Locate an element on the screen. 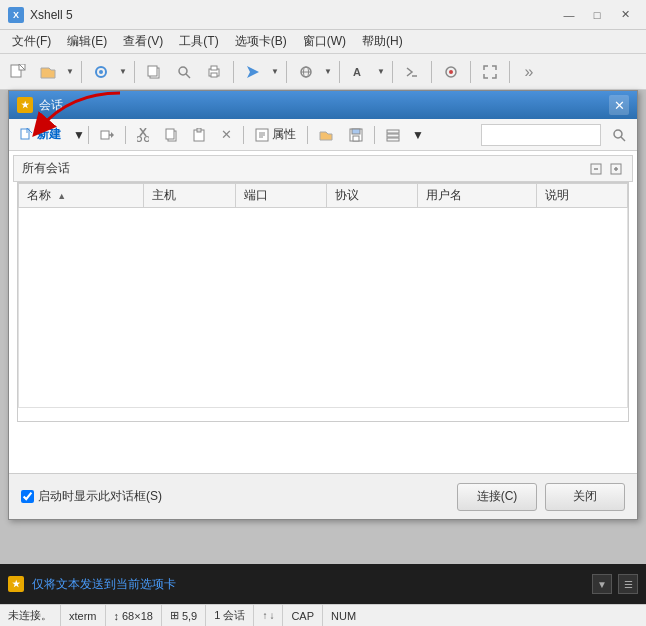 Image resolution: width=646 pixels, height=626 pixels. open-folder-button is located at coordinates (326, 135).